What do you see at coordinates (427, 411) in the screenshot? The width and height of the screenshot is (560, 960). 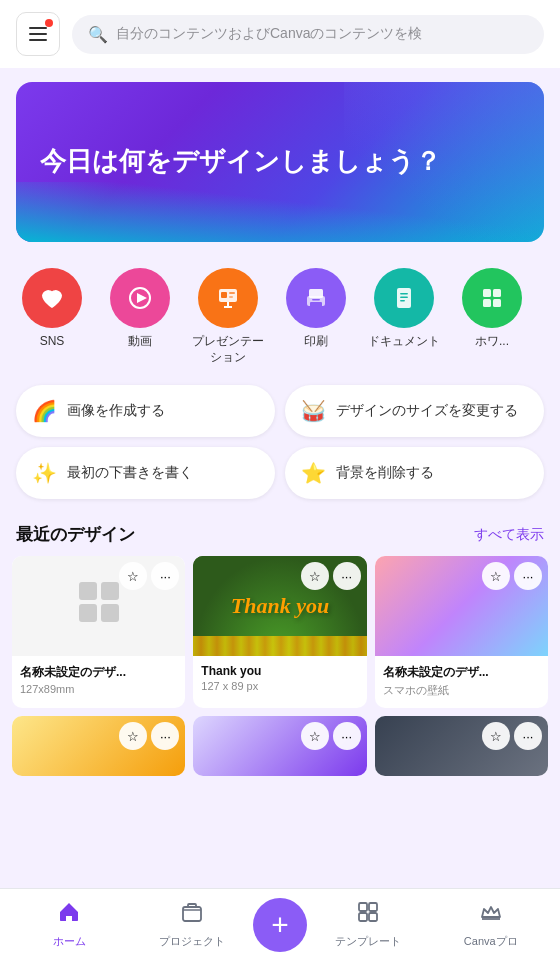 I see `resize-label: デザインのサイズを変更する` at bounding box center [427, 411].